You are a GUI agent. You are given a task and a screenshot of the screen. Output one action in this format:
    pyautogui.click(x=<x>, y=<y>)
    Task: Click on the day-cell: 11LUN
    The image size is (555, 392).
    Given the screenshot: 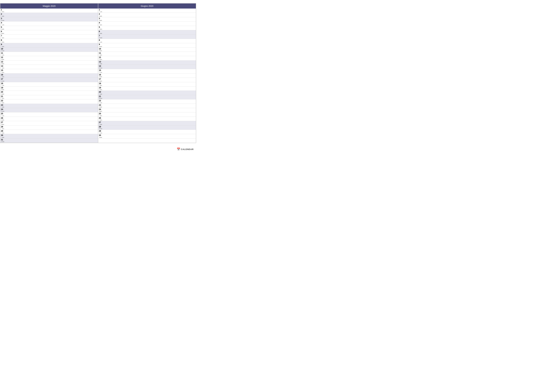 What is the action you would take?
    pyautogui.click(x=2, y=54)
    